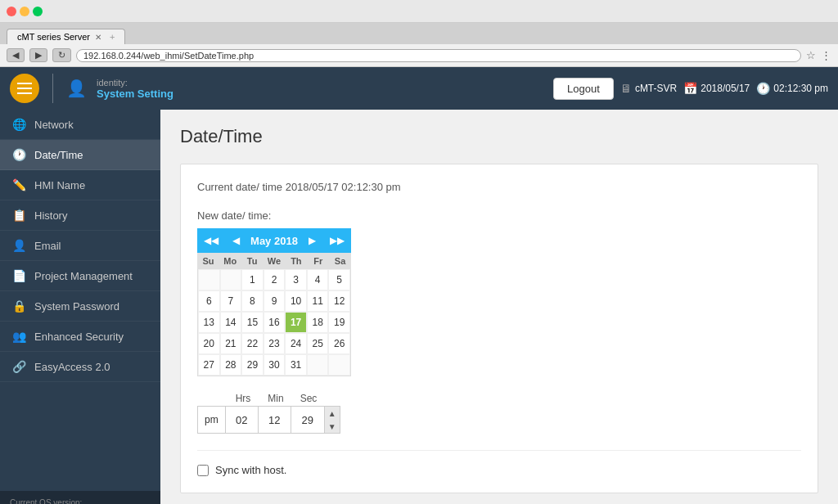 The width and height of the screenshot is (838, 504). What do you see at coordinates (252, 301) in the screenshot?
I see `calendar-day: 8` at bounding box center [252, 301].